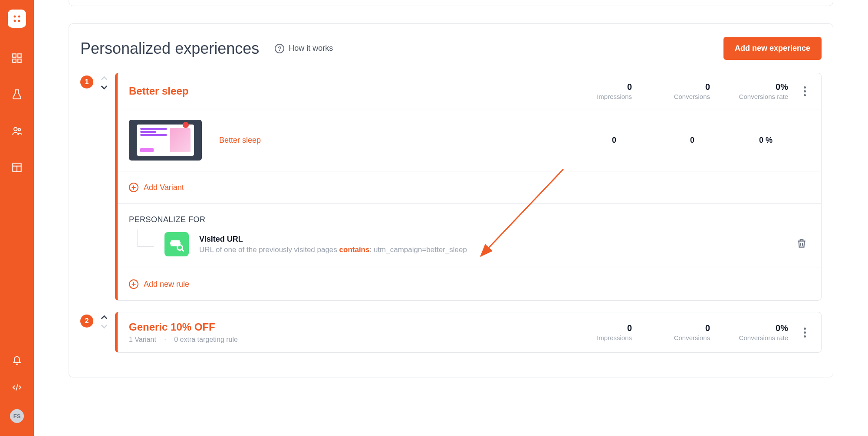 The image size is (868, 436). Describe the element at coordinates (159, 284) in the screenshot. I see `add-rule-button: + Add new rule` at that location.